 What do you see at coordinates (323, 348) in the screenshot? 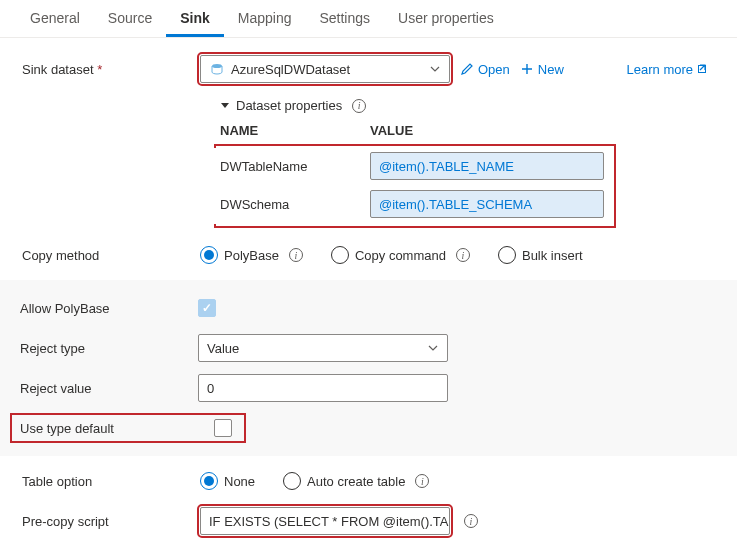
I see `reject-type-dropdown: Value` at bounding box center [323, 348].